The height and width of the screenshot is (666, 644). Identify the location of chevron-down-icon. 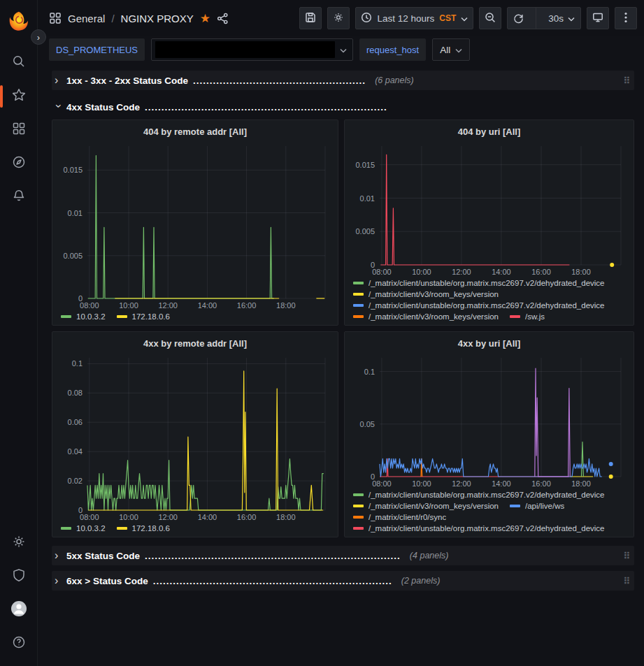
(341, 50).